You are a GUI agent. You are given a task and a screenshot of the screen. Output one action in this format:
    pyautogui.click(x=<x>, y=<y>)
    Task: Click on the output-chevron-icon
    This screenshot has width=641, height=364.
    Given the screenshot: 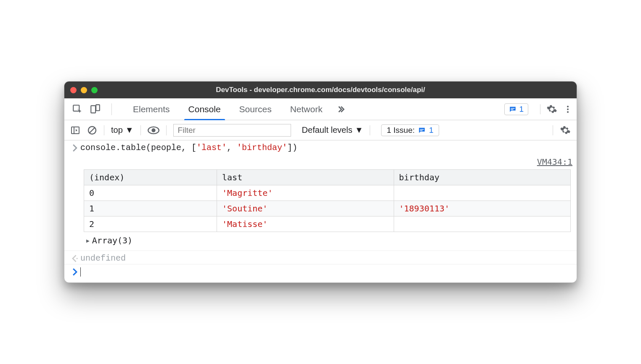 What is the action you would take?
    pyautogui.click(x=75, y=258)
    